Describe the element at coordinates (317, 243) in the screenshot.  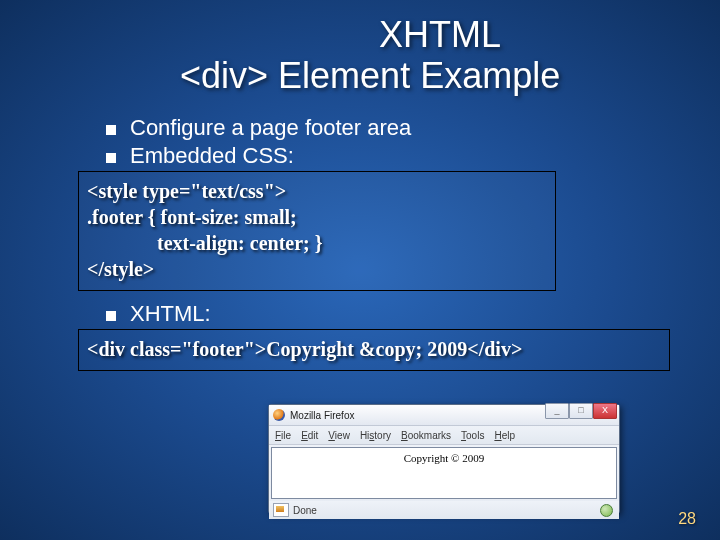
I see `code-line: text-align: center; }` at that location.